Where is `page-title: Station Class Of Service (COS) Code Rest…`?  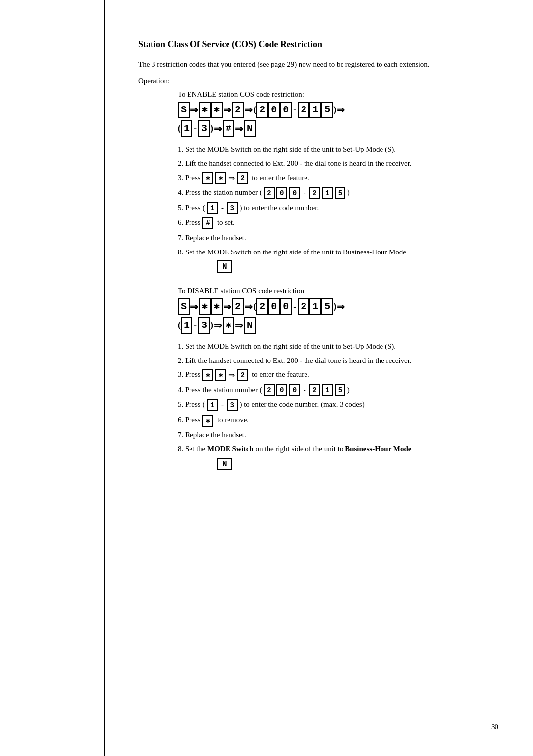 page-title: Station Class Of Service (COS) Code Rest… is located at coordinates (306, 44).